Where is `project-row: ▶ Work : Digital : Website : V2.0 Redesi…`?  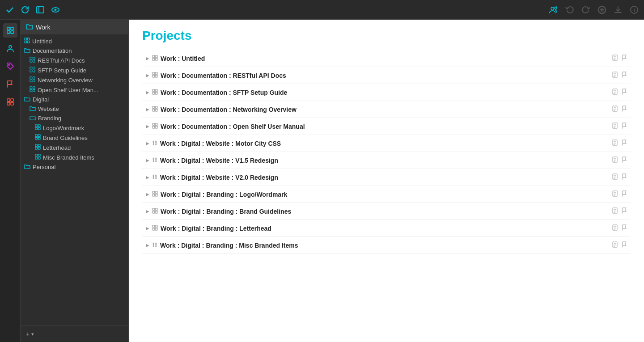 project-row: ▶ Work : Digital : Website : V2.0 Redesi… is located at coordinates (386, 177).